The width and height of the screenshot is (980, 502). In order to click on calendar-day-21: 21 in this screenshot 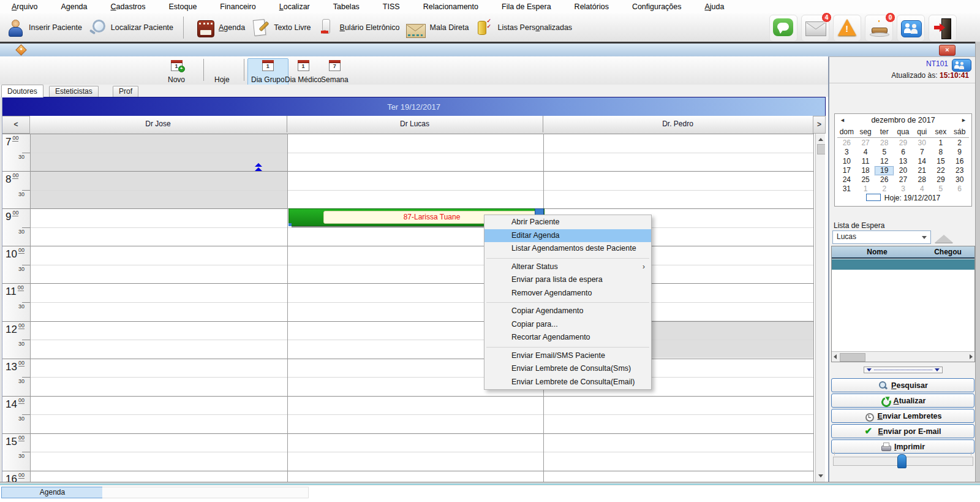, I will do `click(922, 170)`.